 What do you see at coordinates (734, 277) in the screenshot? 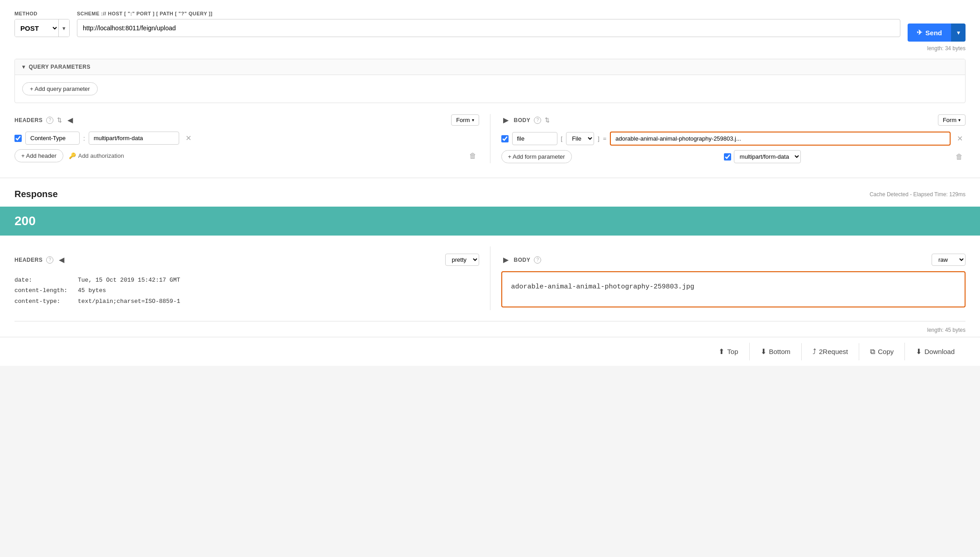
I see `response-body-panel: ▶ BODY ? raw pretty adorable-animal-anim…` at bounding box center [734, 277].